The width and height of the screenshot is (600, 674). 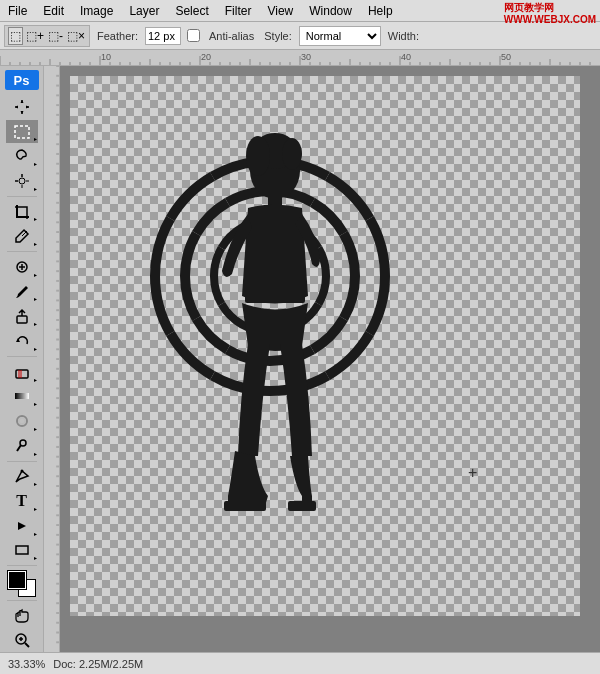 I want to click on move-tool, so click(x=22, y=107).